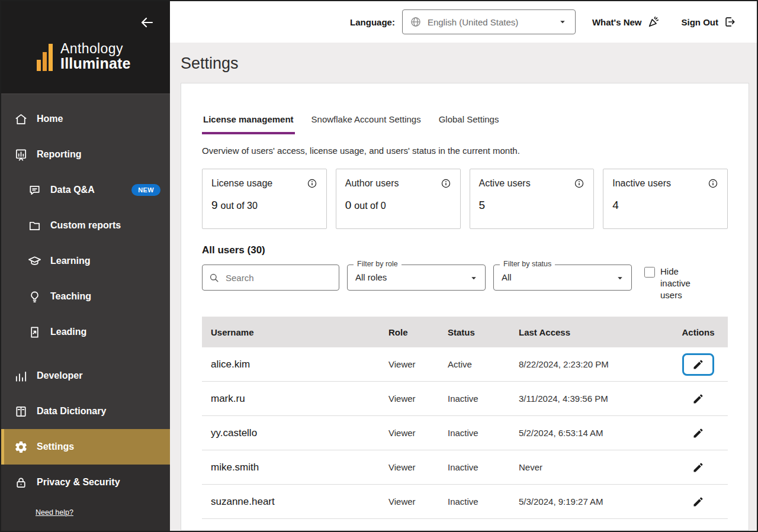  Describe the element at coordinates (589, 502) in the screenshot. I see `last-access-cell: 5/3/2024, 9:19:27 AM` at that location.